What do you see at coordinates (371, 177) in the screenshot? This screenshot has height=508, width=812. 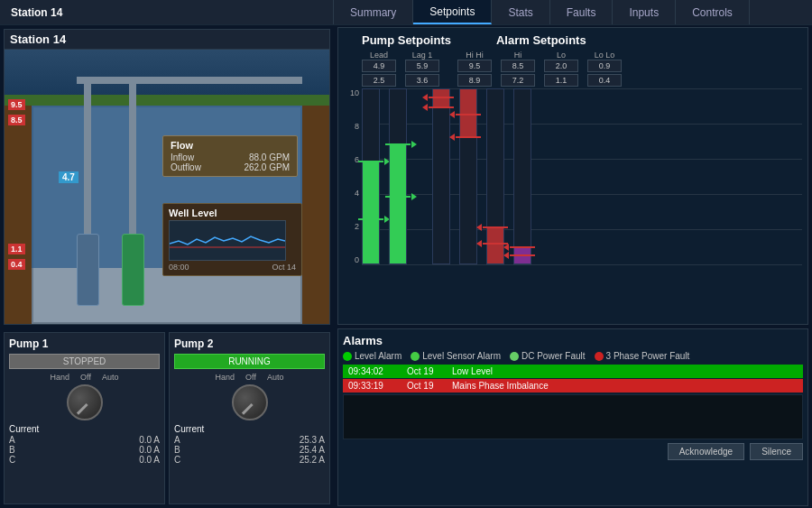 I see `lead-bar-container` at bounding box center [371, 177].